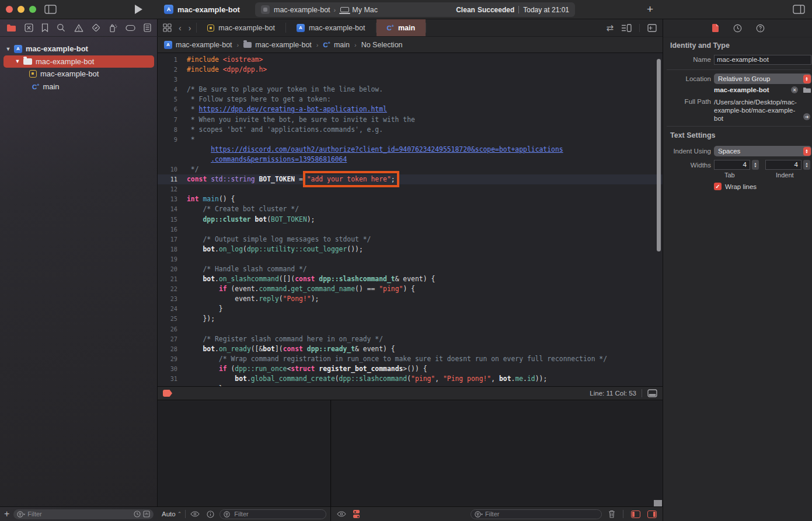  I want to click on show-variables-view-toggle, so click(636, 515).